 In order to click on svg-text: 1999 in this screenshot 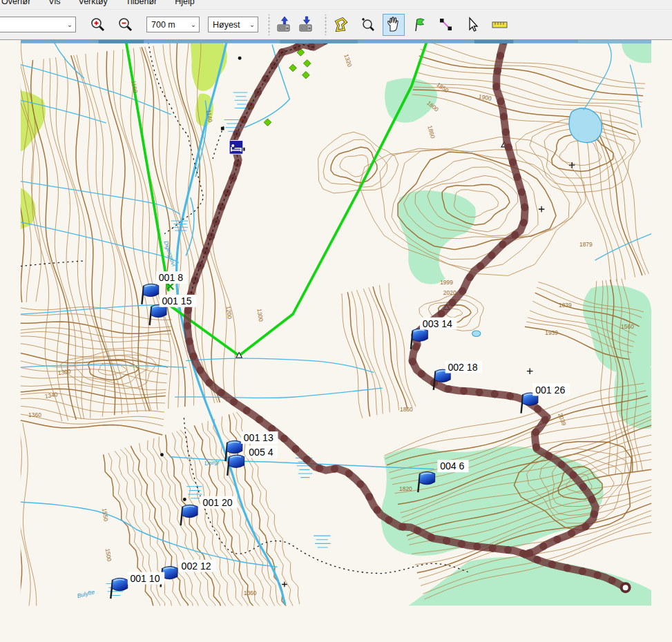, I will do `click(446, 282)`.